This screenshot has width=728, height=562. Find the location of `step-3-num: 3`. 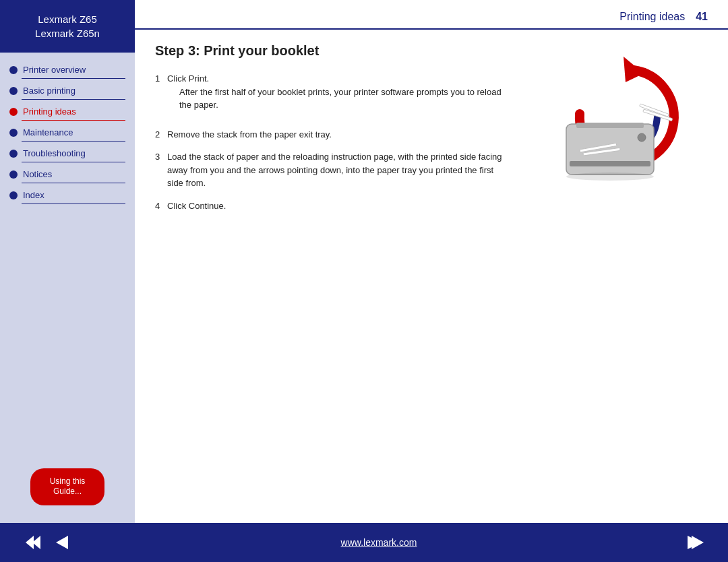

step-3-num: 3 is located at coordinates (161, 170).